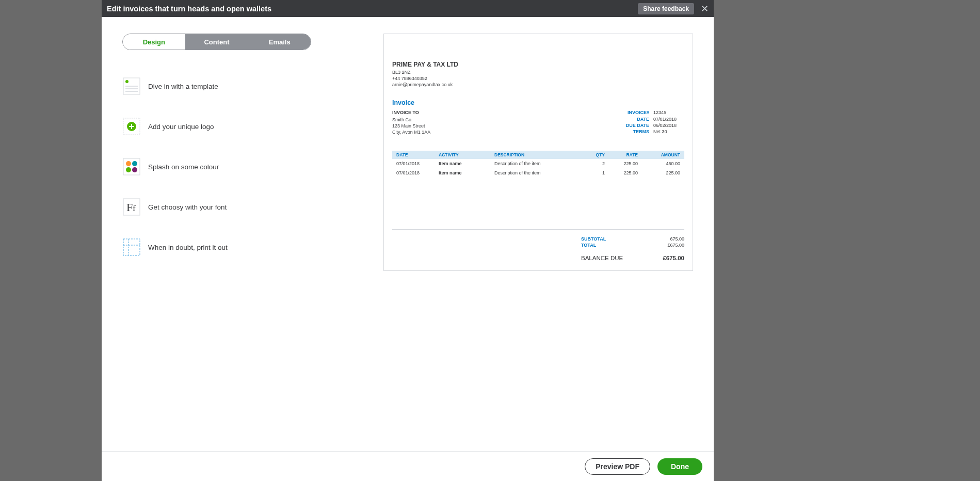 This screenshot has height=481, width=980. What do you see at coordinates (633, 132) in the screenshot?
I see `meta-label-terms: TERMS` at bounding box center [633, 132].